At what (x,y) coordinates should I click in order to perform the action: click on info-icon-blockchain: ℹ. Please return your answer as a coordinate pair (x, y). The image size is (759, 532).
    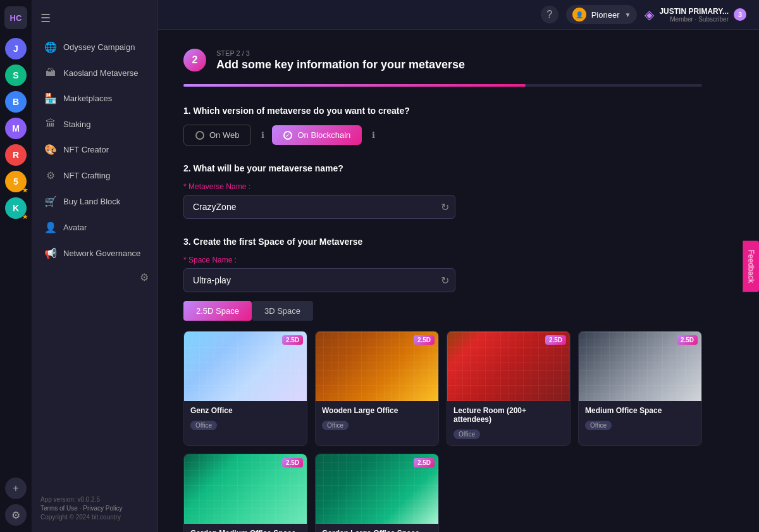
    Looking at the image, I should click on (373, 135).